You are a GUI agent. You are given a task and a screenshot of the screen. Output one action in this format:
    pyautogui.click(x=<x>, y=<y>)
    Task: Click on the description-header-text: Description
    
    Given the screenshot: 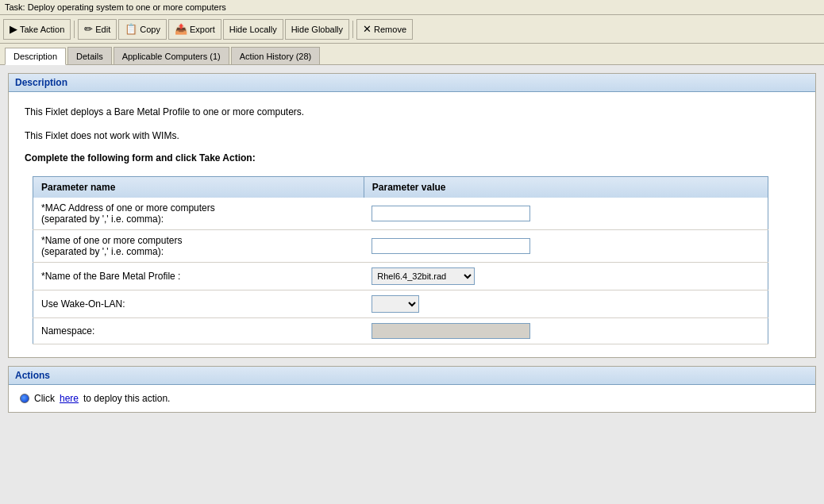 What is the action you would take?
    pyautogui.click(x=41, y=83)
    